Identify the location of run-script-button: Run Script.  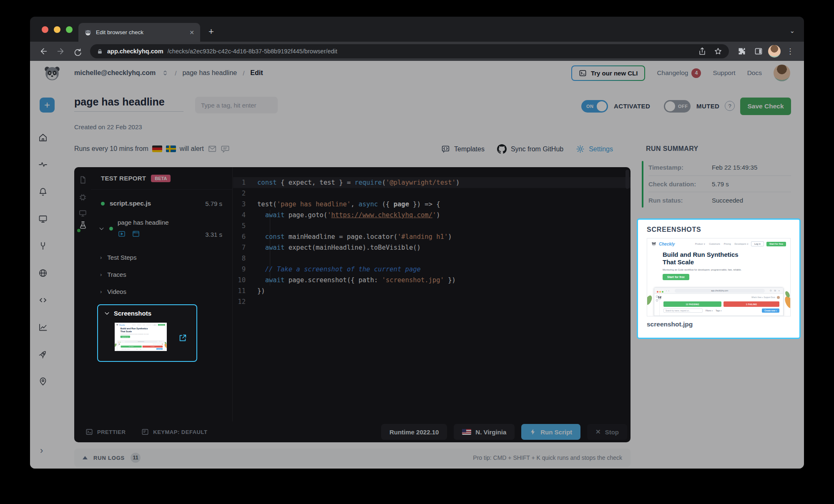
(551, 432).